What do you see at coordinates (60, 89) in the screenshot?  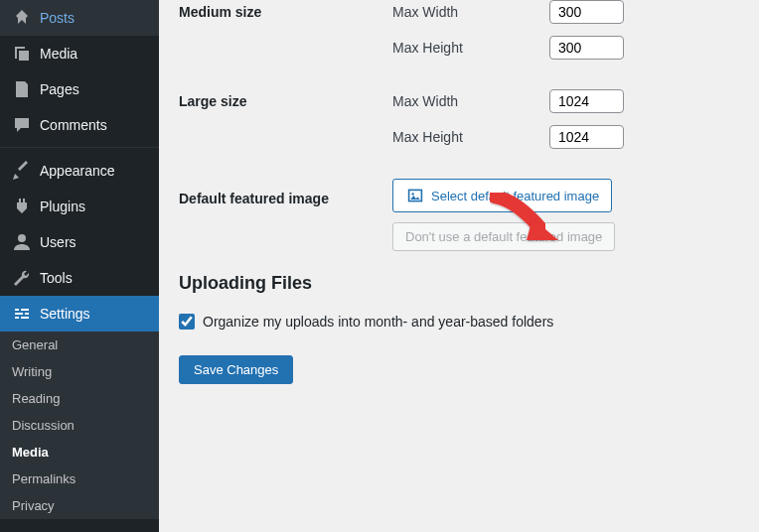 I see `menu-label: Pages` at bounding box center [60, 89].